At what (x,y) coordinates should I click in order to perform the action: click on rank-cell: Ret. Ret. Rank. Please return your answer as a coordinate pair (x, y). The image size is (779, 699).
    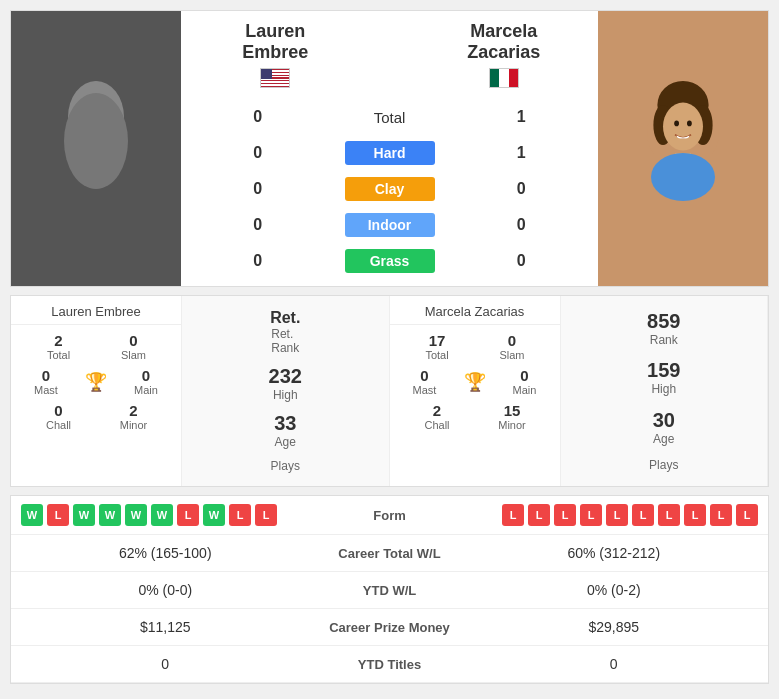
    Looking at the image, I should click on (285, 332).